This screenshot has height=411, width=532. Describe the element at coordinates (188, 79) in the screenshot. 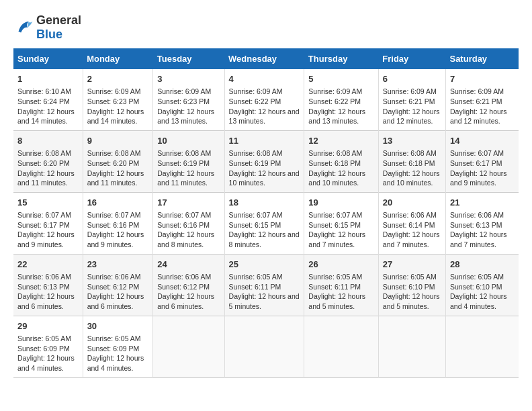

I see `day-number: 3` at that location.